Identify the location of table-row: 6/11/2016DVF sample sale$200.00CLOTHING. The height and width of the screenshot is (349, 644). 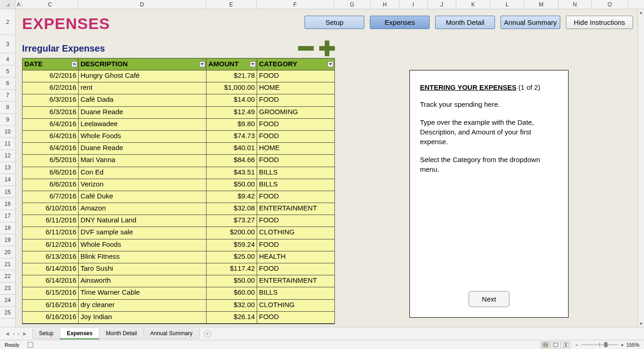
(178, 233).